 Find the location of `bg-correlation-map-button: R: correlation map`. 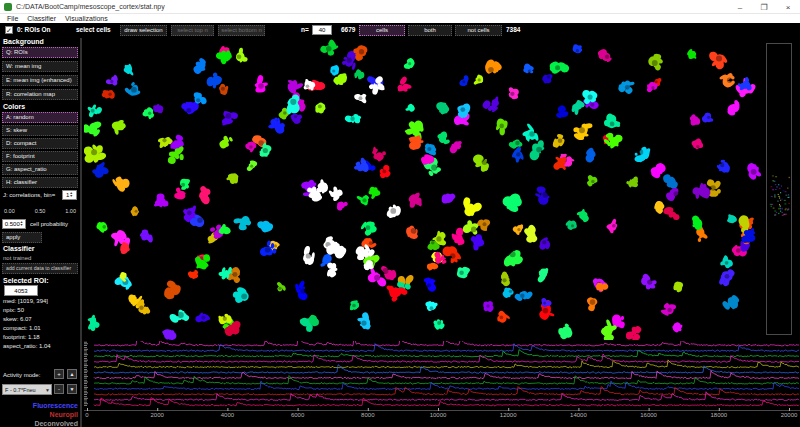

bg-correlation-map-button: R: correlation map is located at coordinates (40, 94).